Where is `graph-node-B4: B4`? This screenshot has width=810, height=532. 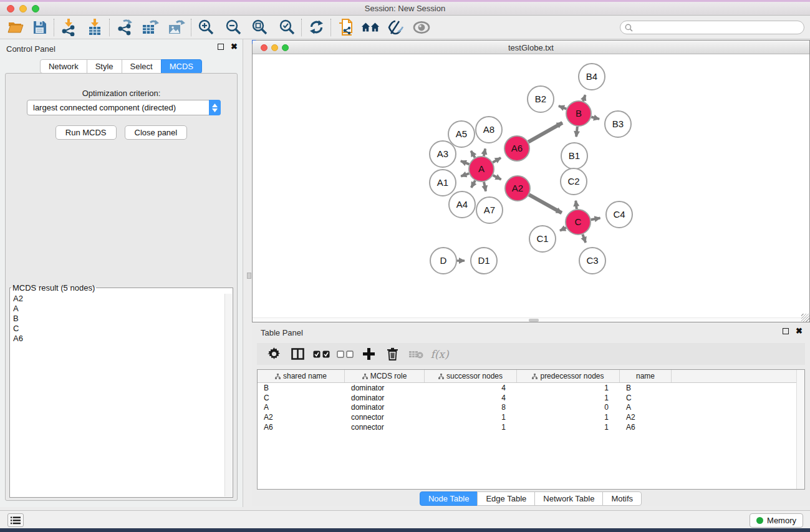
graph-node-B4: B4 is located at coordinates (592, 77).